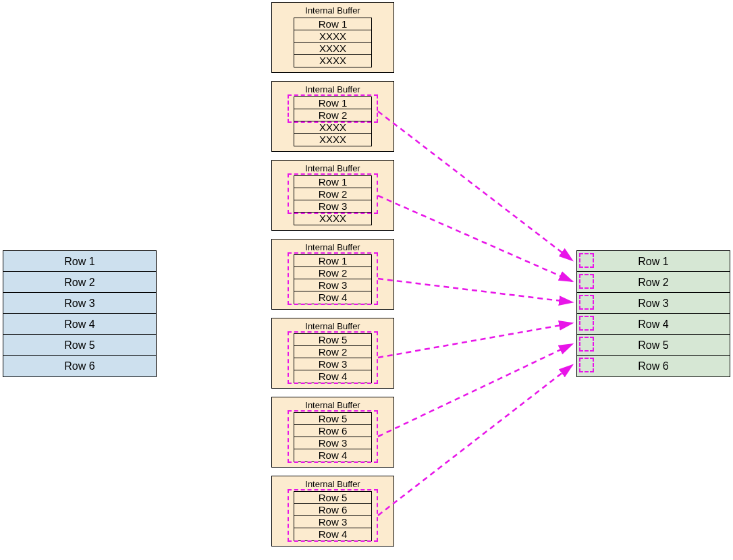 The height and width of the screenshot is (560, 733). What do you see at coordinates (333, 358) in the screenshot?
I see `buffer-rows: Row 5 Row 2 Row 3 Row 4` at bounding box center [333, 358].